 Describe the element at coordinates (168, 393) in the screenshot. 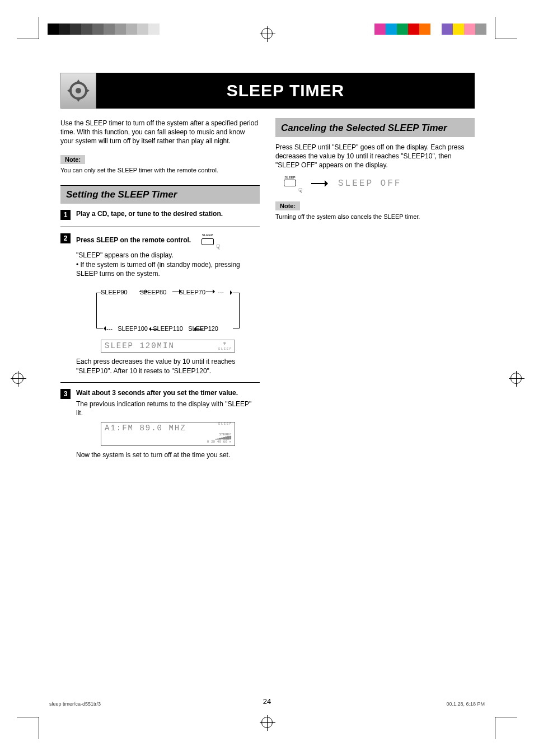

I see `step-3-title: Wait about 3 seconds after you set the t…` at that location.